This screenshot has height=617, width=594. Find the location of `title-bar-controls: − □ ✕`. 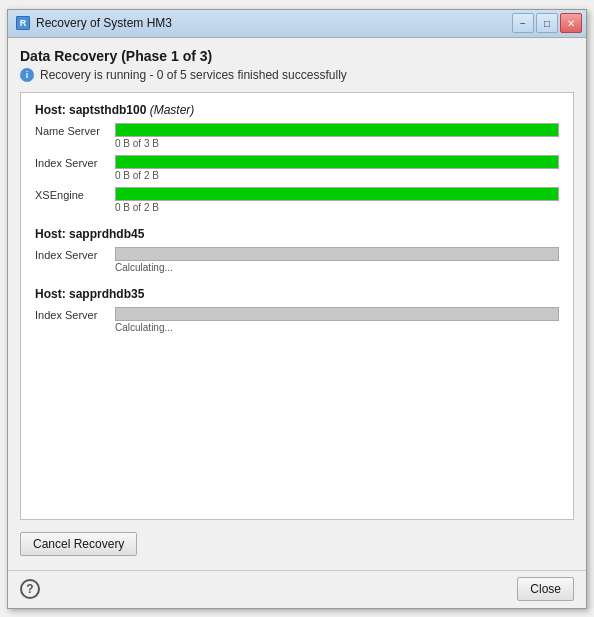

title-bar-controls: − □ ✕ is located at coordinates (547, 23).